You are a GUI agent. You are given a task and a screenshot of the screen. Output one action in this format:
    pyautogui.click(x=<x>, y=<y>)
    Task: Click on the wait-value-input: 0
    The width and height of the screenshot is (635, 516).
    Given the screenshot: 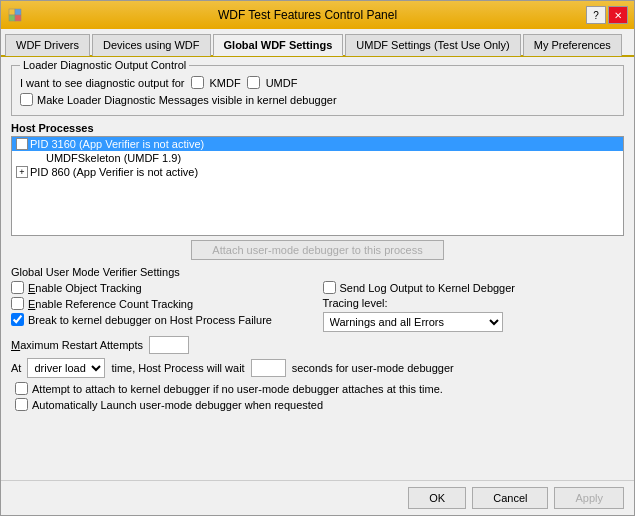 What is the action you would take?
    pyautogui.click(x=268, y=368)
    